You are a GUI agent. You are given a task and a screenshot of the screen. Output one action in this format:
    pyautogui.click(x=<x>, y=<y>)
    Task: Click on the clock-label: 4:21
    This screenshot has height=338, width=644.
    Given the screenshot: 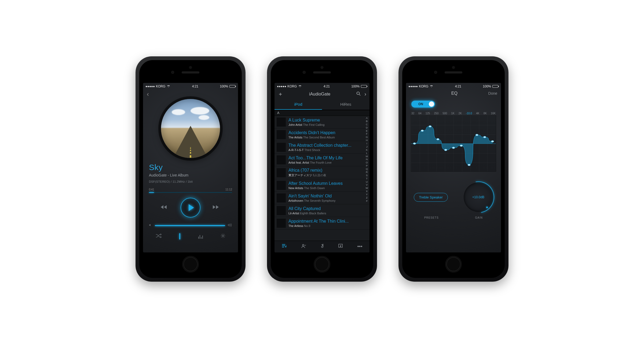 What is the action you would take?
    pyautogui.click(x=195, y=86)
    